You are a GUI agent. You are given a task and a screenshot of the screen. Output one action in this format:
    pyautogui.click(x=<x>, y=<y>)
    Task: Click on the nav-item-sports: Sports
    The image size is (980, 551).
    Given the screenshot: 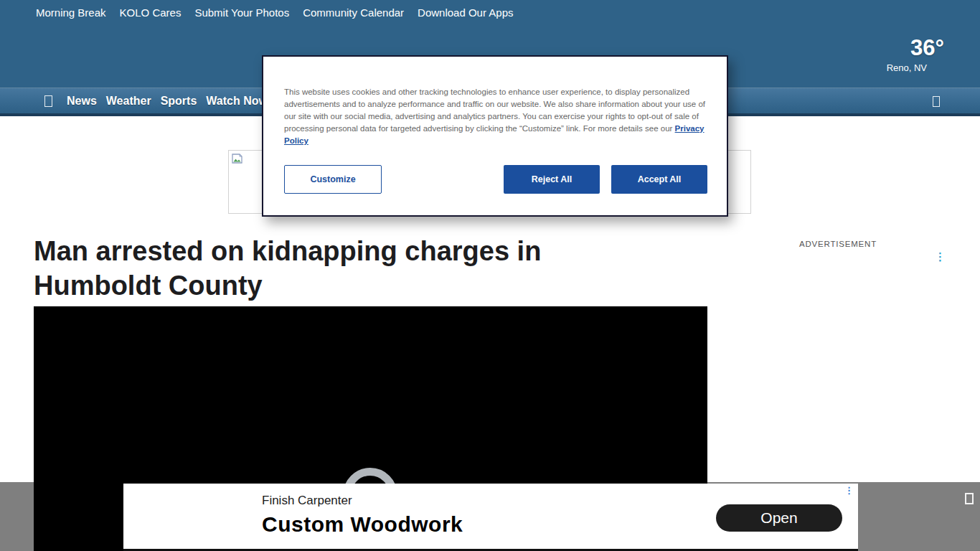 What is the action you would take?
    pyautogui.click(x=179, y=101)
    